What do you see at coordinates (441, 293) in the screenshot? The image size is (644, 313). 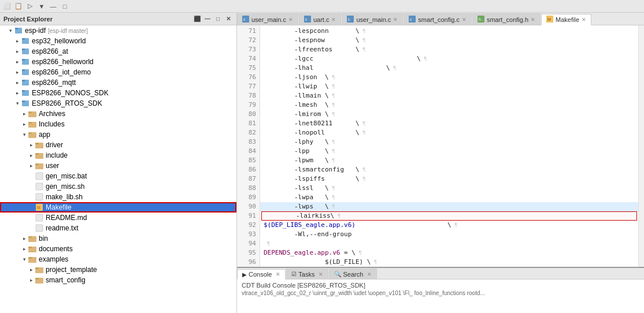 I see `console-output: vtrace_v106_old_gcc_02_r \uinnt_gr_width…` at bounding box center [441, 293].